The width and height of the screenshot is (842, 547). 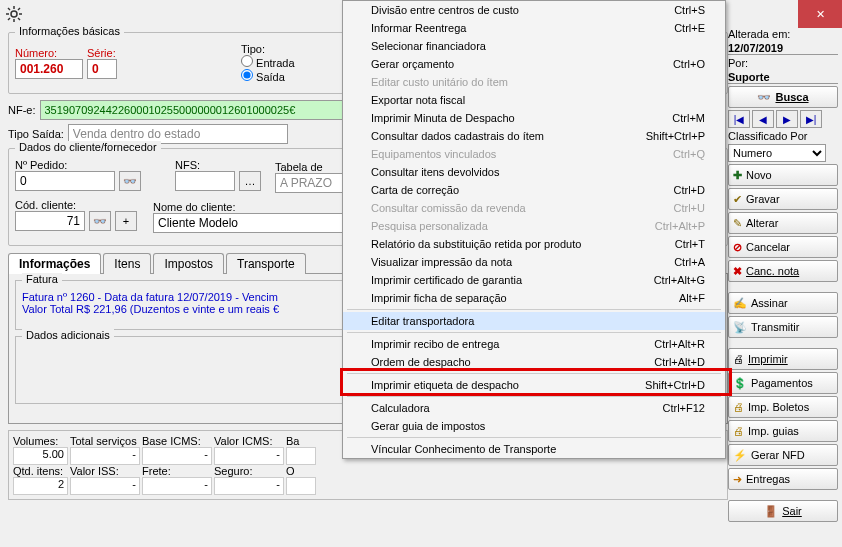 I want to click on impboletos-button: 🖨Imp. Boletos, so click(x=783, y=407).